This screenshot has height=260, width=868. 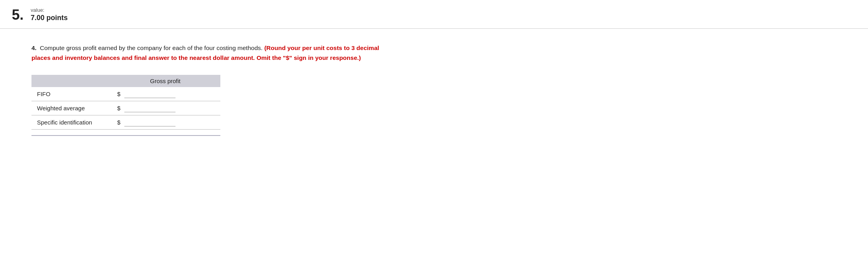 What do you see at coordinates (71, 81) in the screenshot?
I see `header-label-col` at bounding box center [71, 81].